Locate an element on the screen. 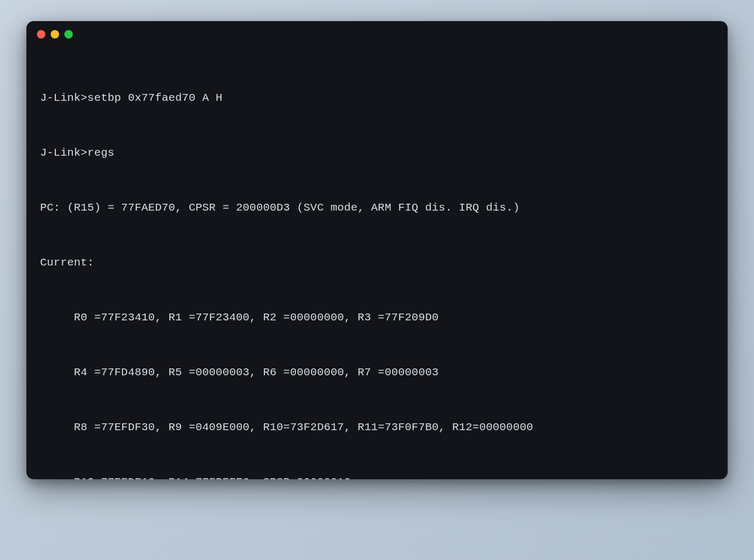 This screenshot has width=754, height=560. terminal-line: J-Link>regs is located at coordinates (377, 153).